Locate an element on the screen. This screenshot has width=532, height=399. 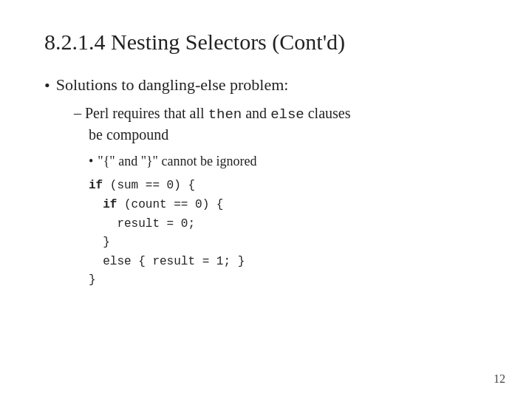
main-bullet: • Solutions to dangling-else problem: is located at coordinates (266, 86).